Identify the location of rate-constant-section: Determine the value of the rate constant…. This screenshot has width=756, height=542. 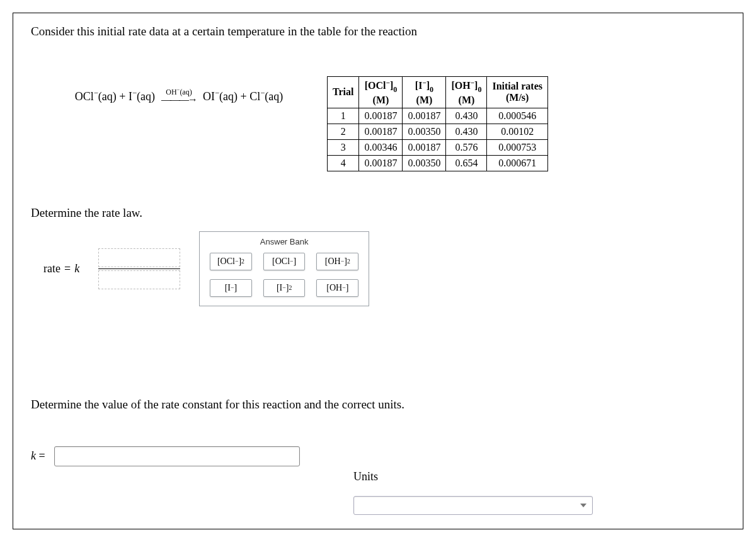
(378, 432).